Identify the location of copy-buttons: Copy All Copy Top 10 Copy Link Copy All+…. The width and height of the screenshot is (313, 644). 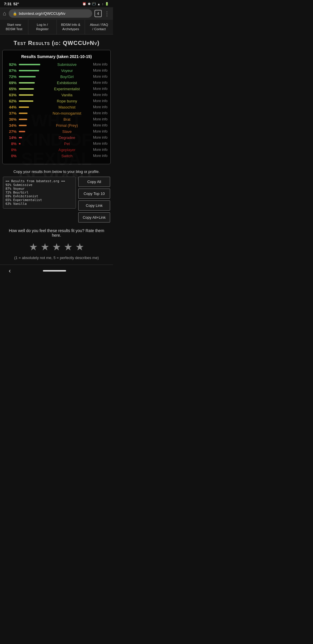
(94, 200).